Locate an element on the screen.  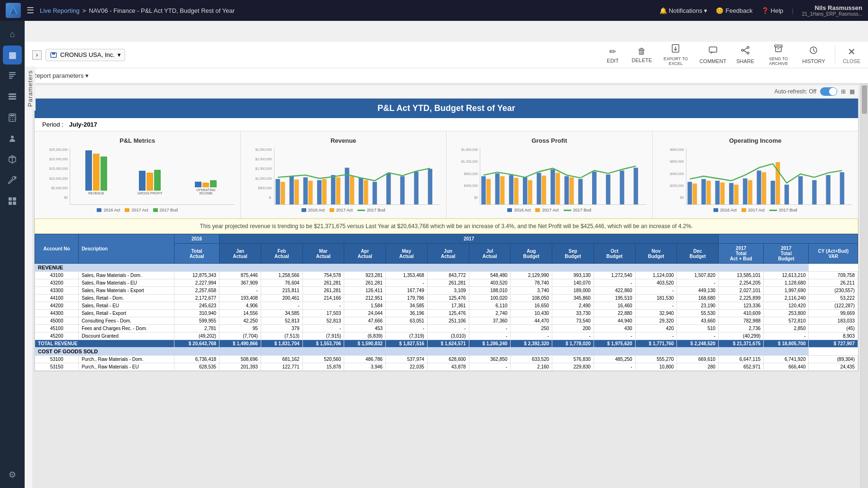
col-apr: AprActual is located at coordinates (365, 254).